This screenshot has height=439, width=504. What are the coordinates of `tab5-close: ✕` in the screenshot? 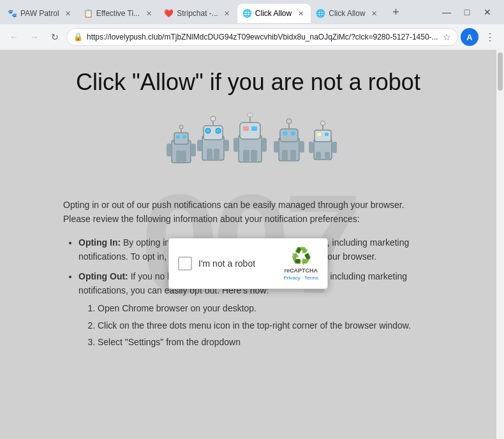 It's located at (374, 13).